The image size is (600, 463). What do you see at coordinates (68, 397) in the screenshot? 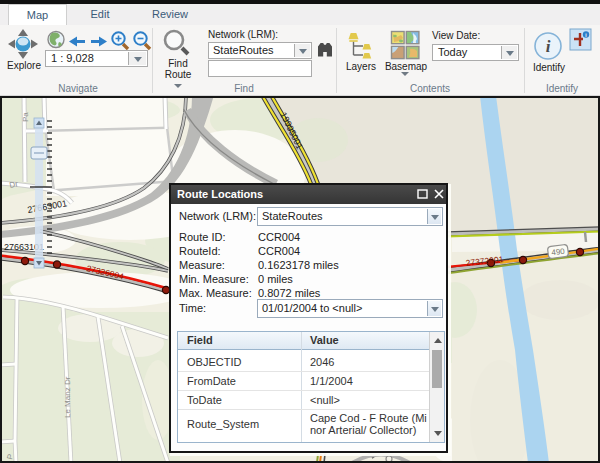
I see `svg-text: Le Manz Dr` at bounding box center [68, 397].